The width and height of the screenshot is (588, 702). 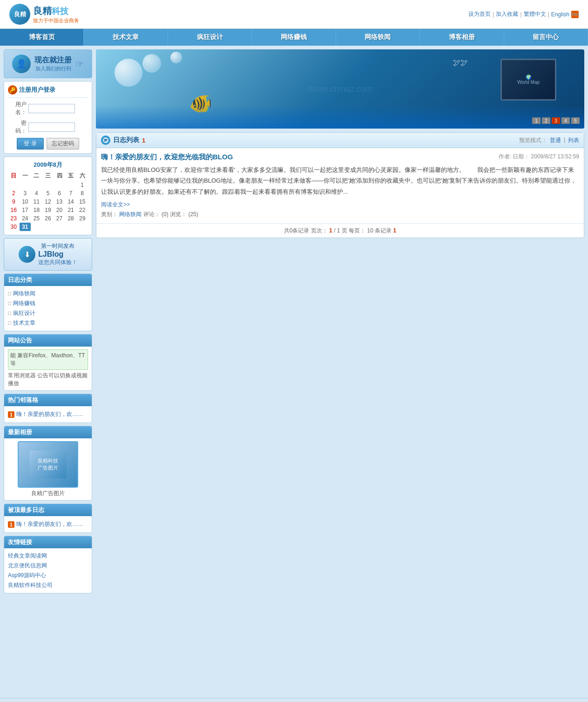 What do you see at coordinates (48, 415) in the screenshot?
I see `hot-blog-item: 1 嗨！亲爱的朋友们，欢……` at bounding box center [48, 415].